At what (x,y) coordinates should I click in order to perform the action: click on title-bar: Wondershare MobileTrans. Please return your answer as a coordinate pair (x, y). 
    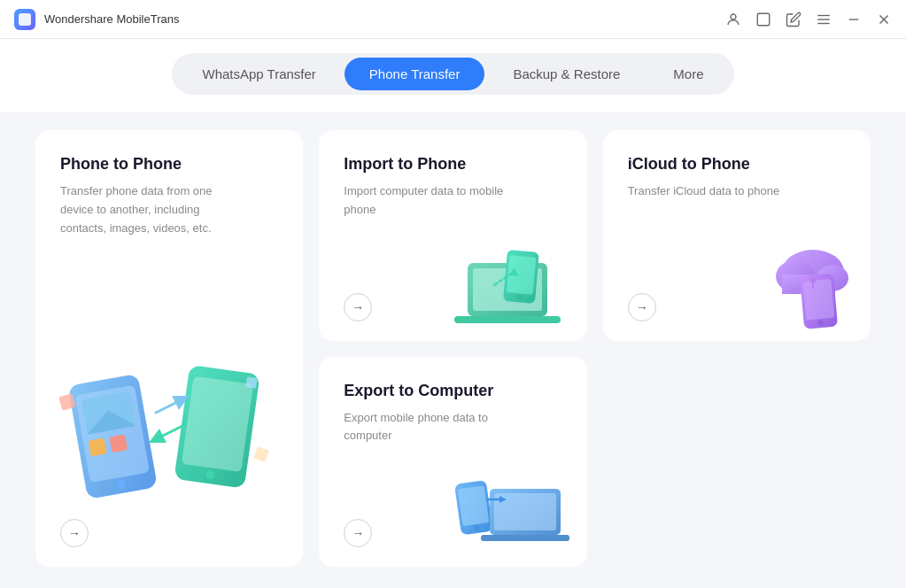
    Looking at the image, I should click on (453, 19).